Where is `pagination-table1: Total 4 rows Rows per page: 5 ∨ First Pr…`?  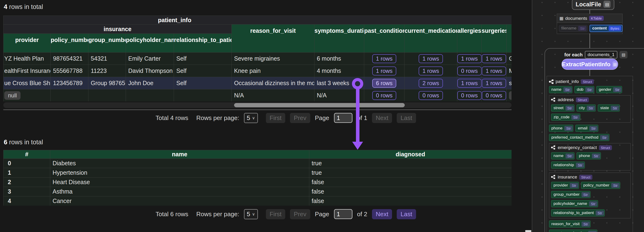
pagination-table1: Total 4 rows Rows per page: 5 ∨ First Pr… is located at coordinates (286, 118).